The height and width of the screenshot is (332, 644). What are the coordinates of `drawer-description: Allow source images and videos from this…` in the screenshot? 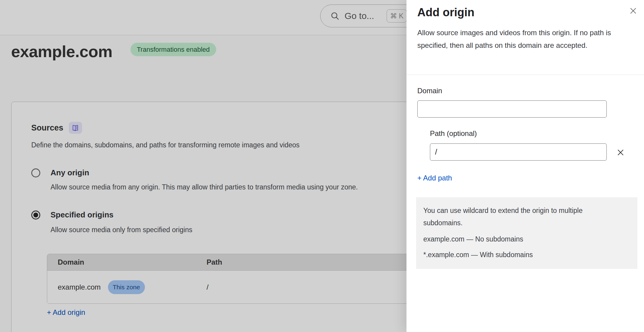 It's located at (517, 39).